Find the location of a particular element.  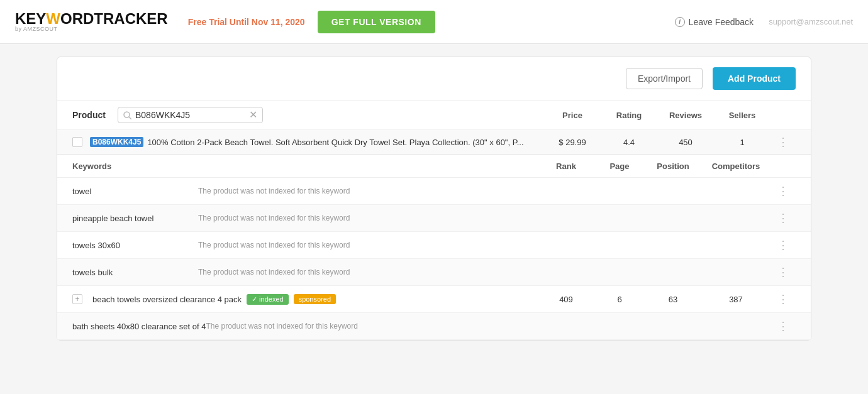

logo-keyword-text: KEYWORD is located at coordinates (54, 19).